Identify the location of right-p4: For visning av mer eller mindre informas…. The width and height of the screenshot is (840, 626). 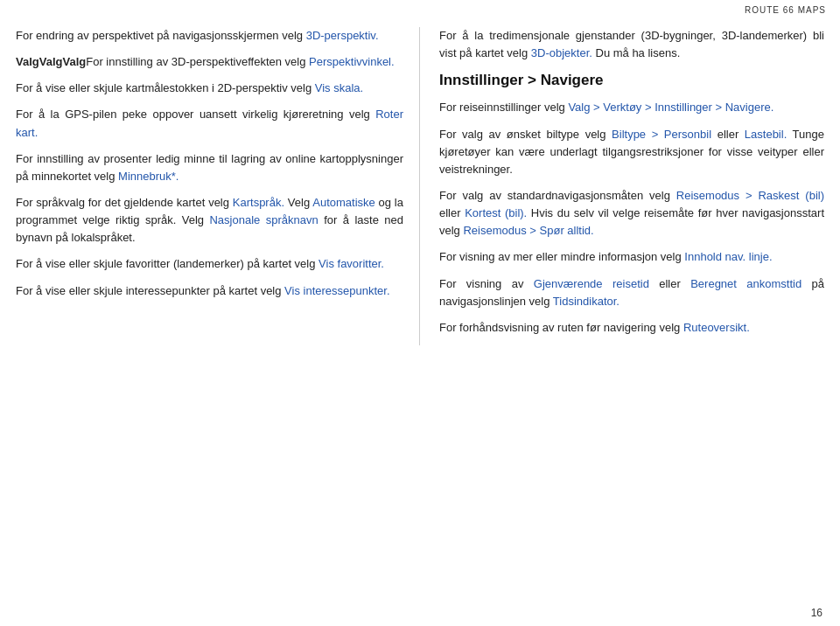
(632, 257).